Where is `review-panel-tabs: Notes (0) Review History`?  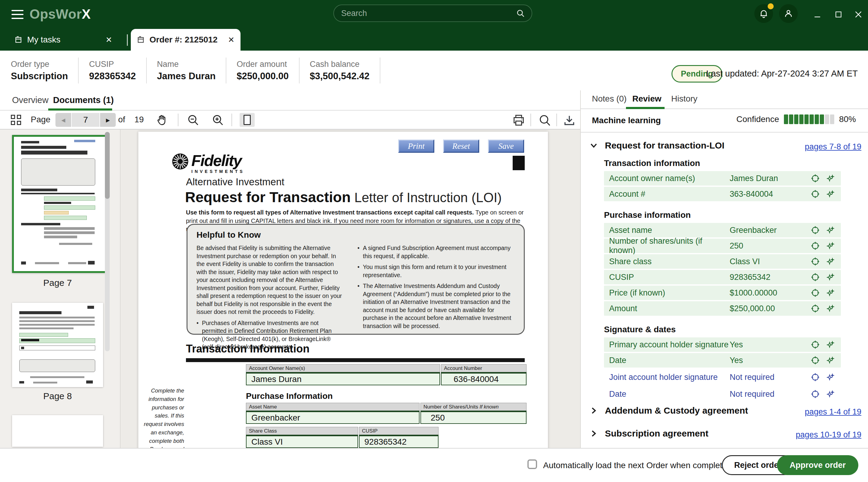 review-panel-tabs: Notes (0) Review History is located at coordinates (724, 100).